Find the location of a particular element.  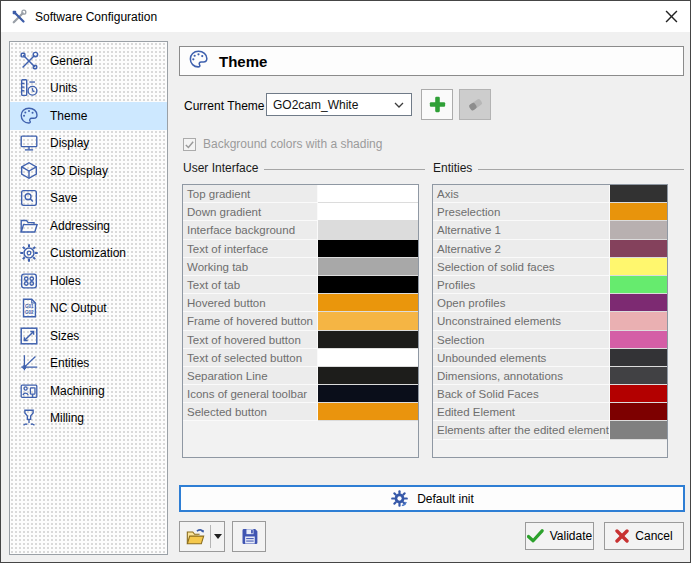

entities-icon is located at coordinates (29, 363).